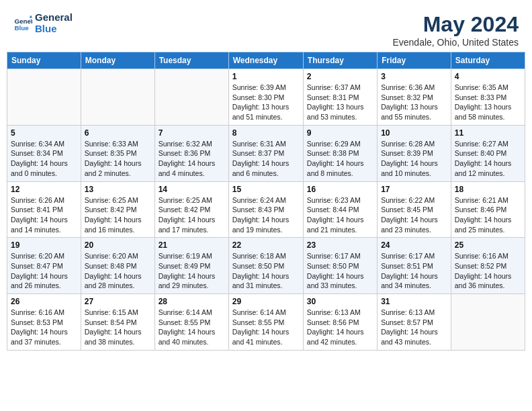  What do you see at coordinates (118, 153) in the screenshot?
I see `calendar-cell: 6Sunrise: 6:33 AMSunset: 8:35 PMDaylight…` at bounding box center [118, 153].